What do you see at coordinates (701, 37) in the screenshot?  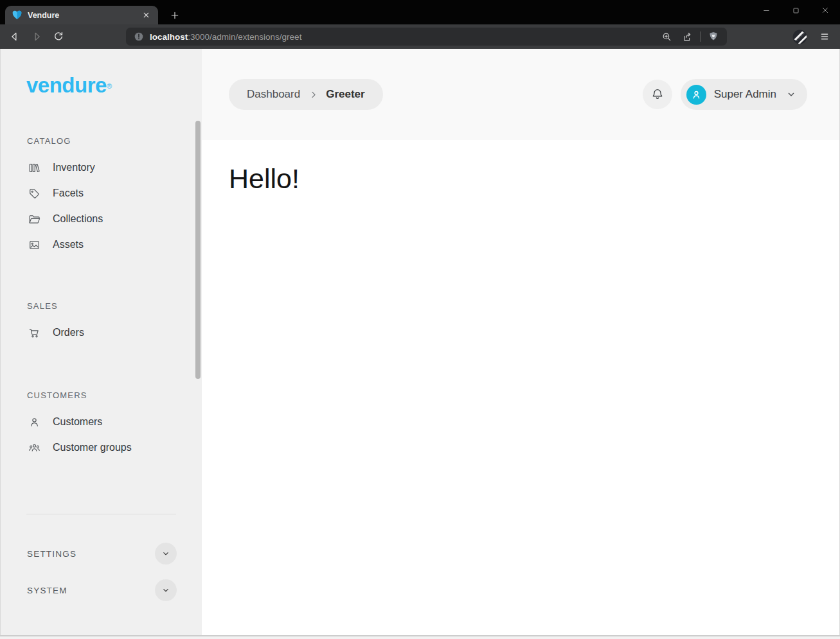 I see `toolbar-divider` at bounding box center [701, 37].